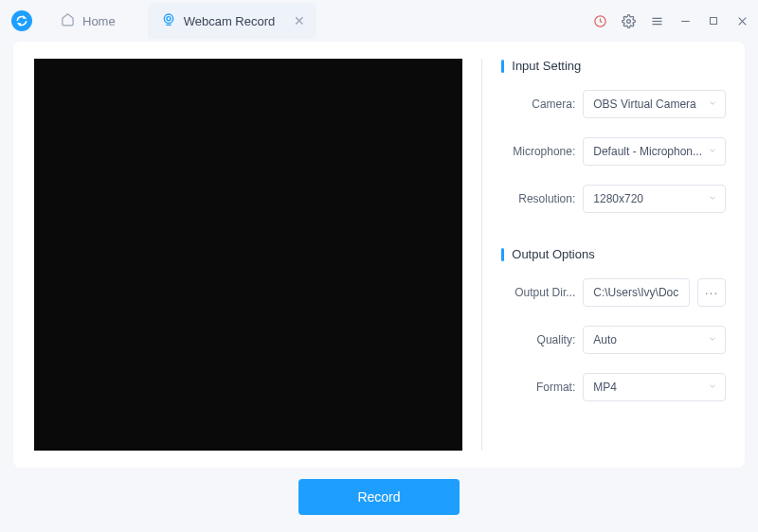 This screenshot has height=532, width=758. What do you see at coordinates (614, 66) in the screenshot?
I see `input-section-title: Input Setting` at bounding box center [614, 66].